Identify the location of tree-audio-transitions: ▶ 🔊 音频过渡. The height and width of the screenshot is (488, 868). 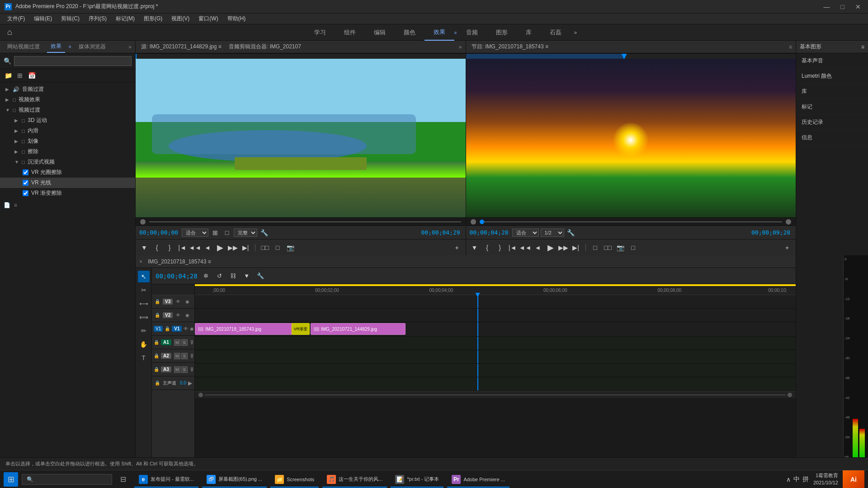
(68, 89).